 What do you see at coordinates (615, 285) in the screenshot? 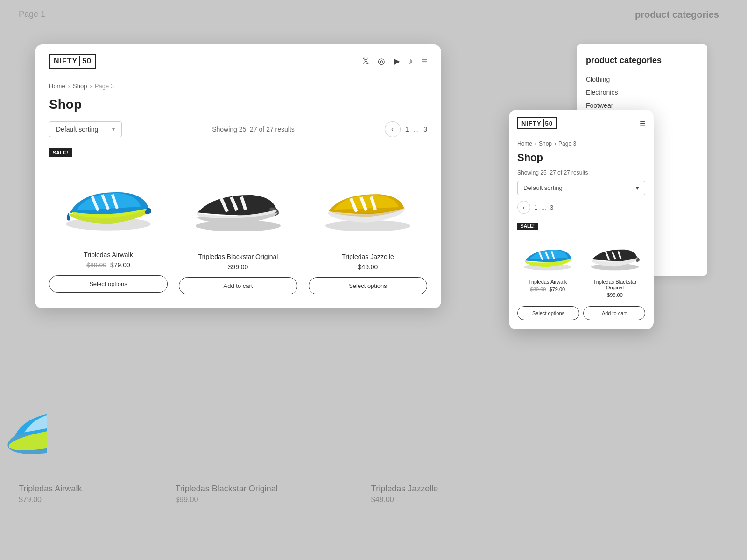
I see `mobile-product-2-name: Tripledas Blackstar Original` at bounding box center [615, 285].